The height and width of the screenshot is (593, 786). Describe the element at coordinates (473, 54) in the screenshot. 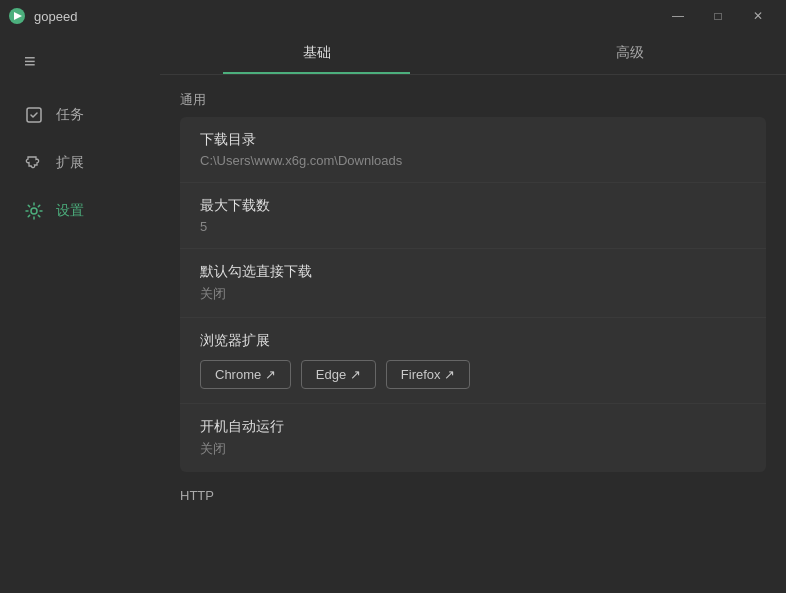

I see `tabs: 基础 高级` at that location.